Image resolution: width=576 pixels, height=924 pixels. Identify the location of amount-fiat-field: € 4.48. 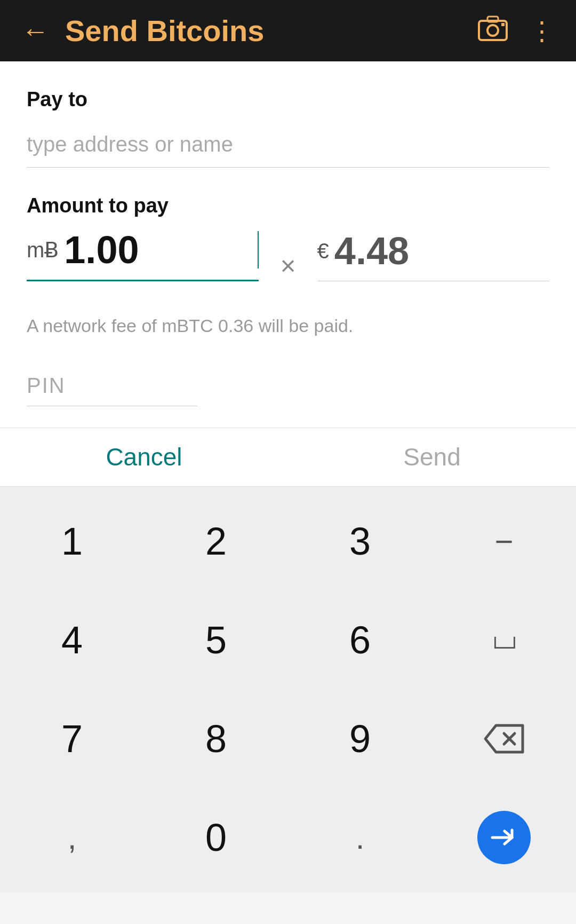
(433, 255).